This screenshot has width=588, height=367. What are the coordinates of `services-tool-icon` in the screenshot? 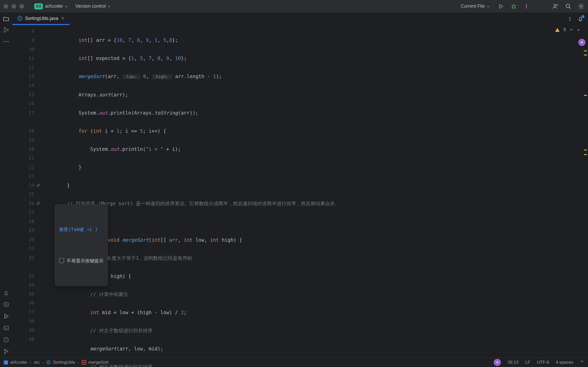 It's located at (6, 304).